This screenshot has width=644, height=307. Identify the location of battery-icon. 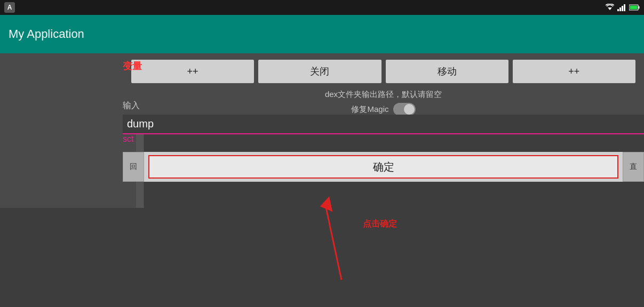
(634, 7).